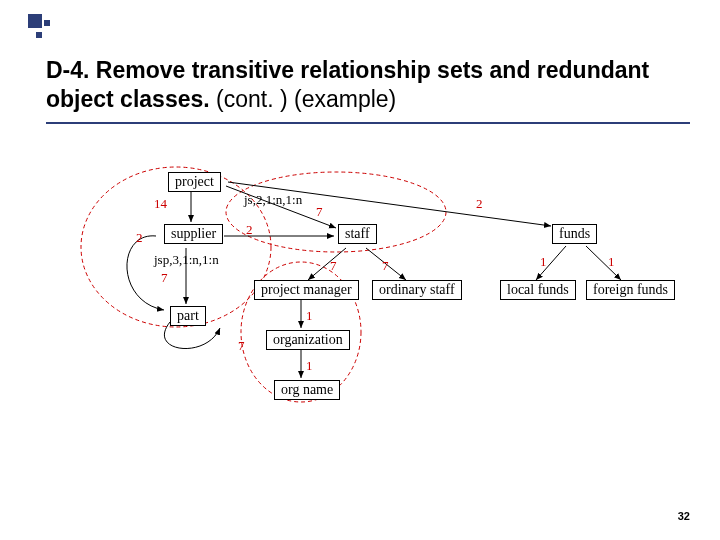 This screenshot has width=720, height=540. What do you see at coordinates (684, 516) in the screenshot?
I see `page-number: 32` at bounding box center [684, 516].